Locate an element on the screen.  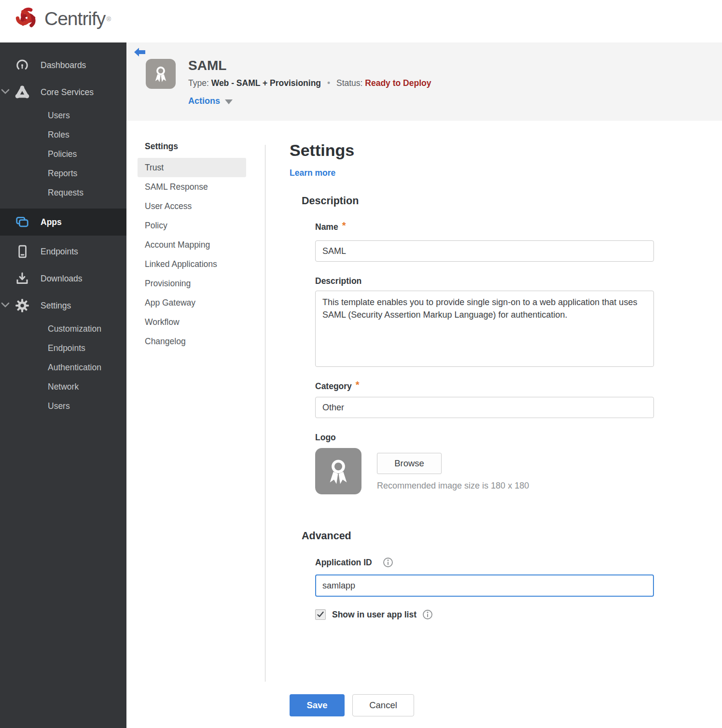
description-field: This template enables you to provide sin… is located at coordinates (485, 329).